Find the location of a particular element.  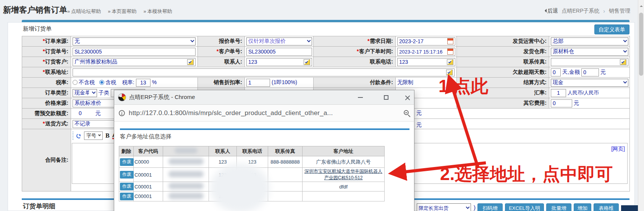

scrollbar-thumb is located at coordinates (641, 44).